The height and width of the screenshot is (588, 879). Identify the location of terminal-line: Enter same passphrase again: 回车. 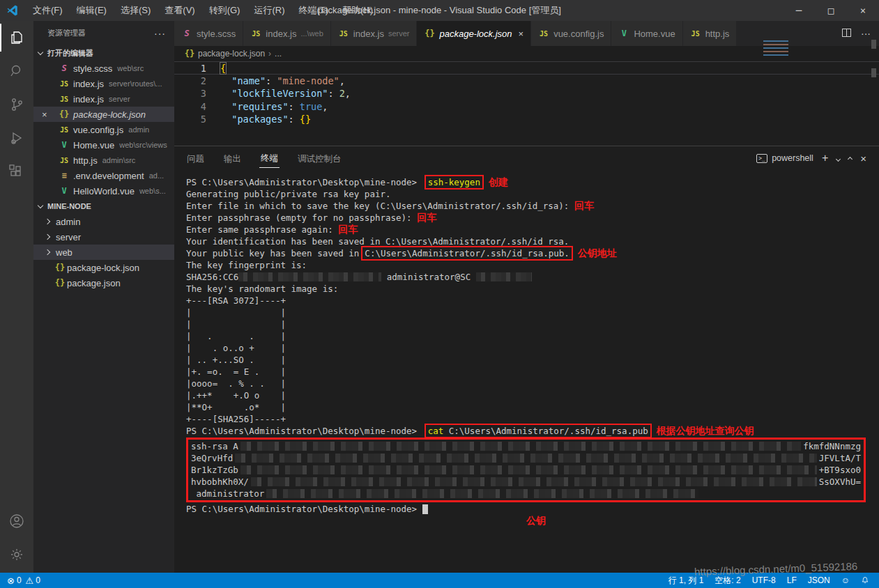
(528, 230).